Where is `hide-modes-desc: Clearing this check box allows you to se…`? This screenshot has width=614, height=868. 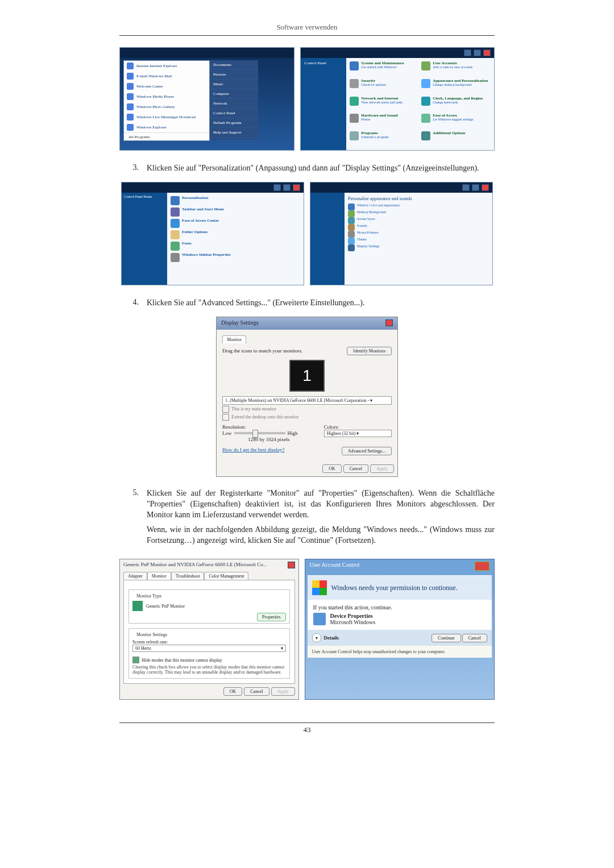
hide-modes-desc: Clearing this check box allows you to se… is located at coordinates (209, 670).